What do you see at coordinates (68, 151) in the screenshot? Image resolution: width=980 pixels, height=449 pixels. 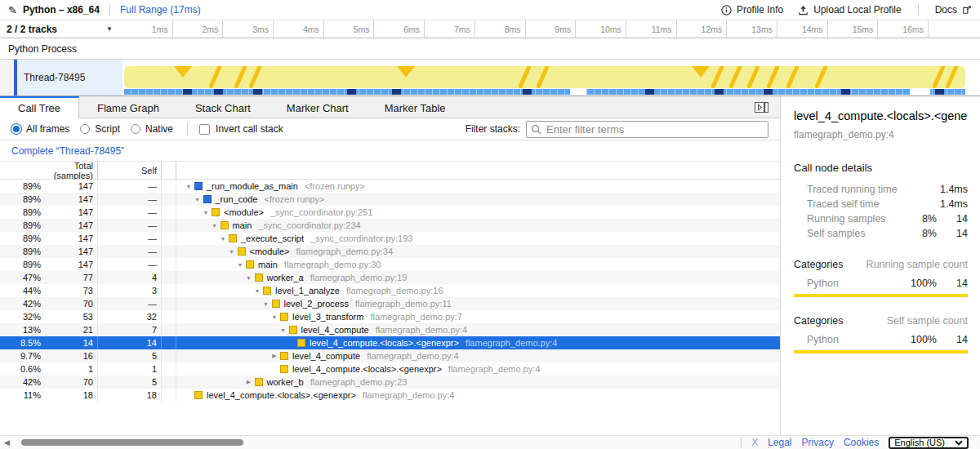 I see `breadcrumb-complete-thread: Complete “Thread-78495”` at bounding box center [68, 151].